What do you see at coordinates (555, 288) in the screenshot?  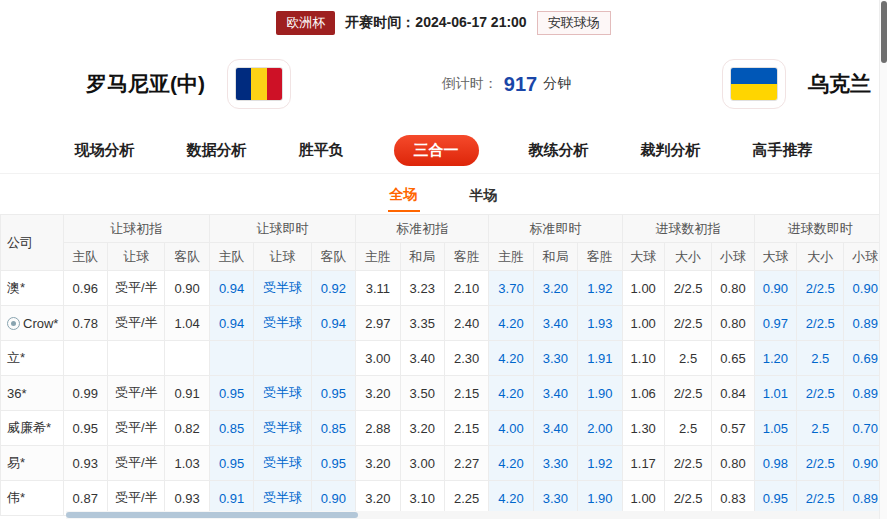 I see `odds-cell-standard-live-1: 3.20` at bounding box center [555, 288].